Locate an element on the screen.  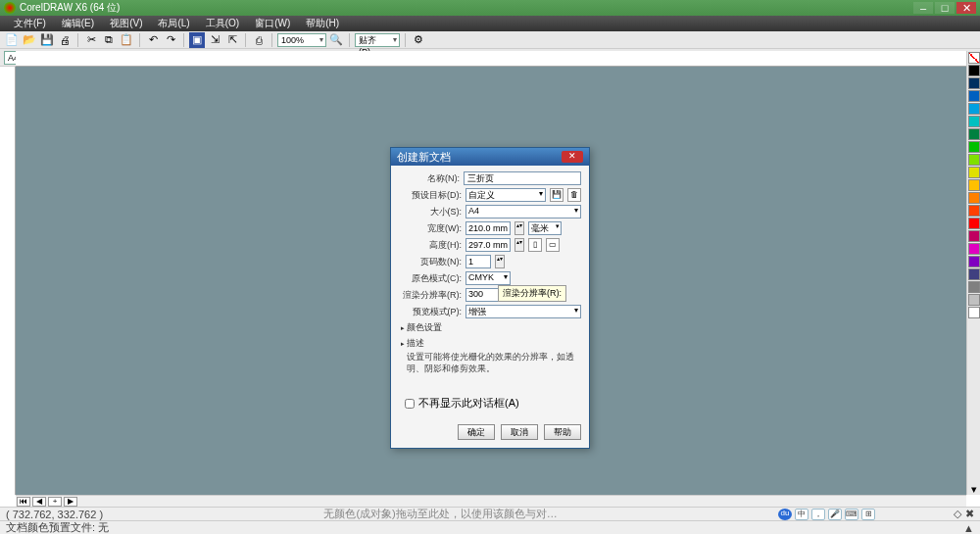
ime-du-icon: du is located at coordinates (785, 514).